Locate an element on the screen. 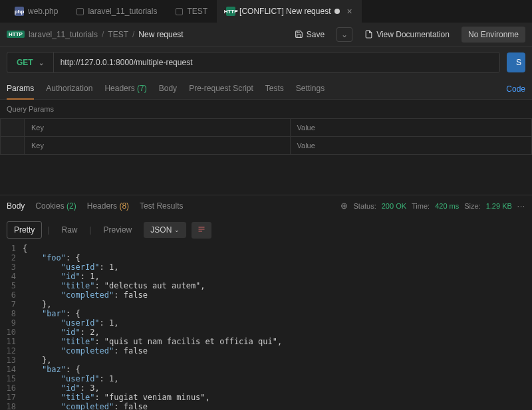 Image resolution: width=532 pixels, height=410 pixels. resp-tab-cookies: Cookies (2) is located at coordinates (56, 206).